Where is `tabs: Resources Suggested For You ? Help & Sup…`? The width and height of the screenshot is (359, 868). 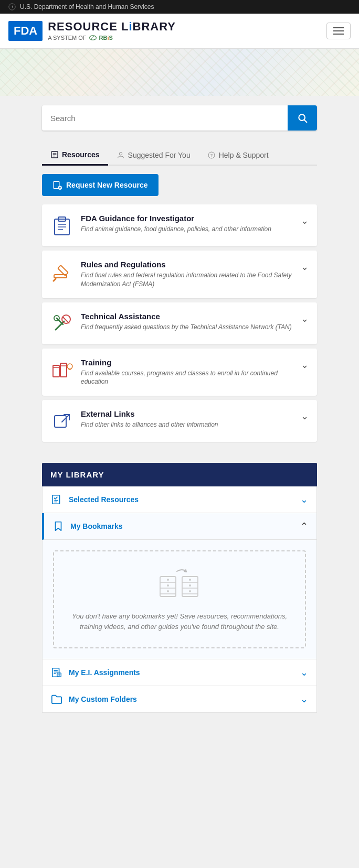 tabs: Resources Suggested For You ? Help & Sup… is located at coordinates (180, 155).